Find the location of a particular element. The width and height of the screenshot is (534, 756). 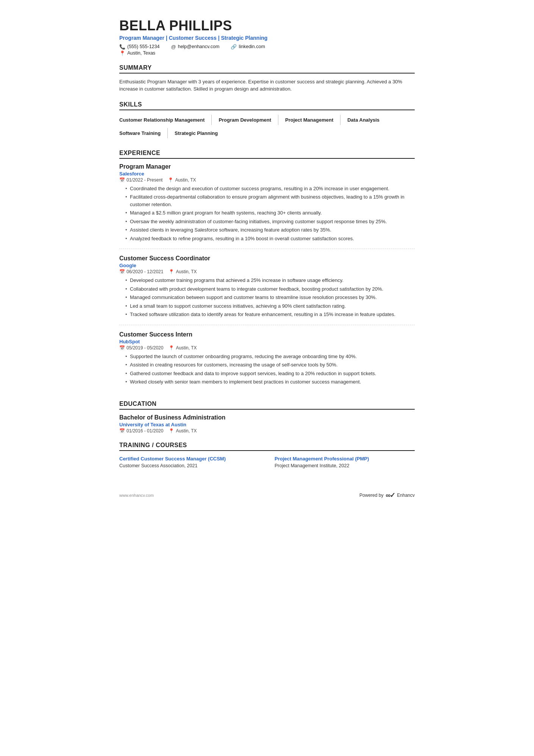

linkedin-url: linkedin.com is located at coordinates (251, 47).